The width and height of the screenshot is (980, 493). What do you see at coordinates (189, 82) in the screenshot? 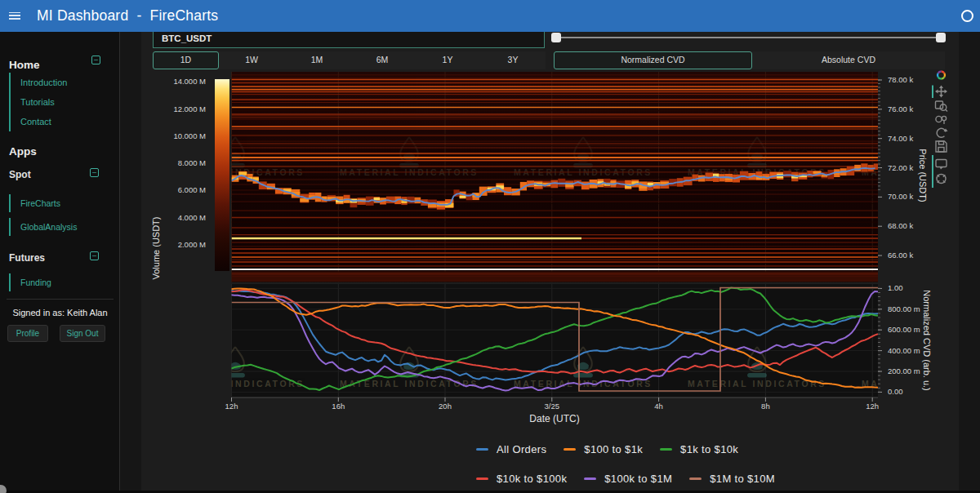
I see `svg-text: 14.000 M` at bounding box center [189, 82].